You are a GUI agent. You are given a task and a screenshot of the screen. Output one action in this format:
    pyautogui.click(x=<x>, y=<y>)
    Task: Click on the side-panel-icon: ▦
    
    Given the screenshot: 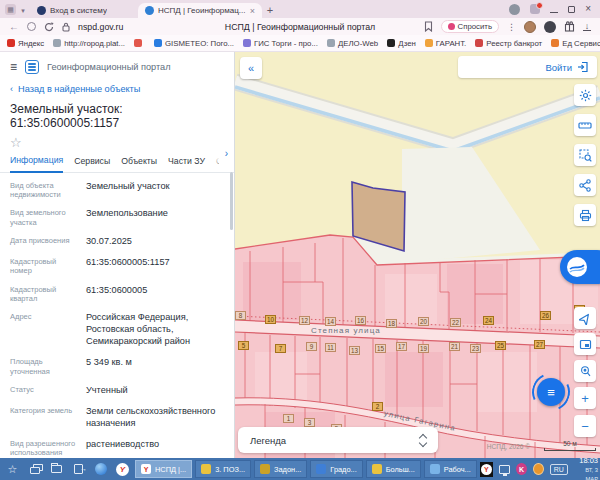 What is the action you would take?
    pyautogui.click(x=10, y=10)
    